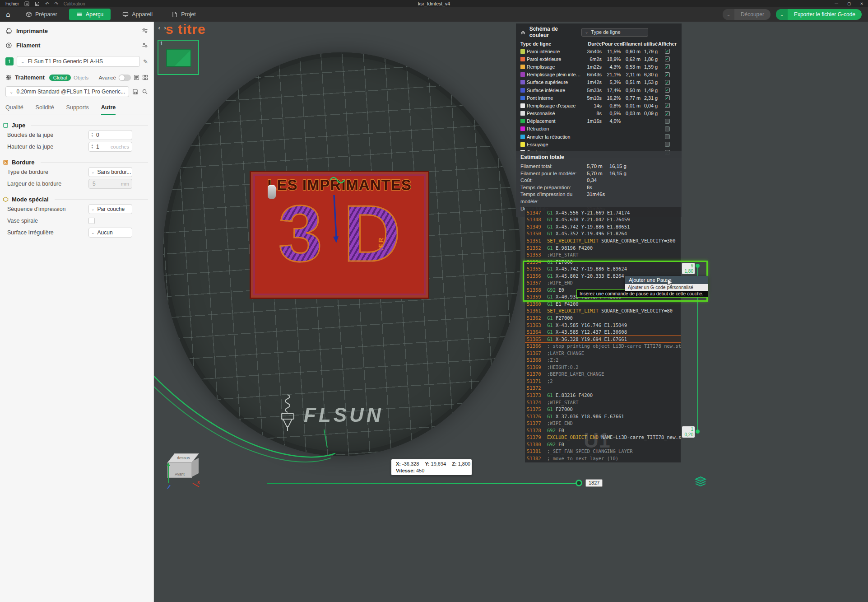 The image size is (868, 602). Describe the element at coordinates (603, 248) in the screenshot. I see `gcode-line: 51352G1 E.98196 F4200` at that location.